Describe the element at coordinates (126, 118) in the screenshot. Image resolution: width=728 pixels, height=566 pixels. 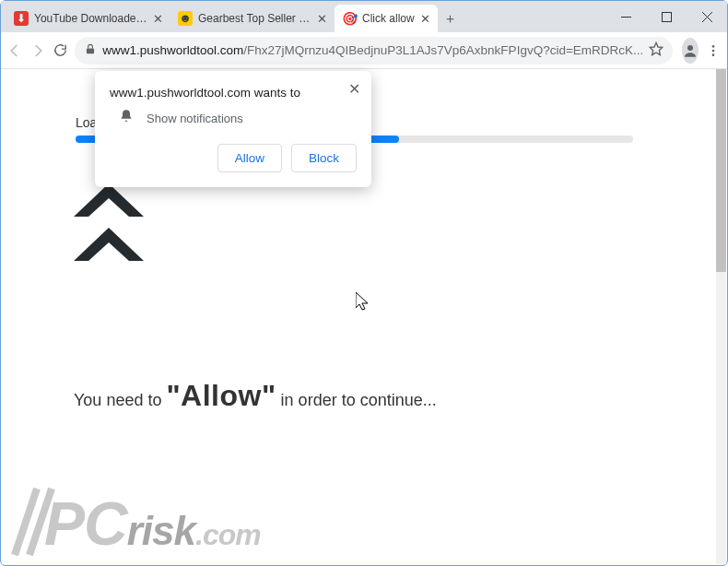
I see `bell-icon` at that location.